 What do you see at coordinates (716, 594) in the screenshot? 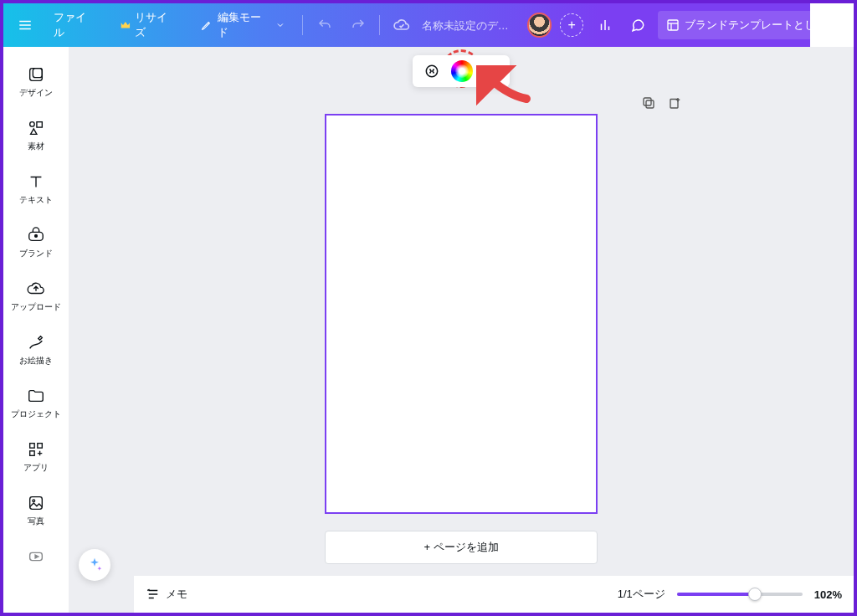
I see `slider-fill` at bounding box center [716, 594].